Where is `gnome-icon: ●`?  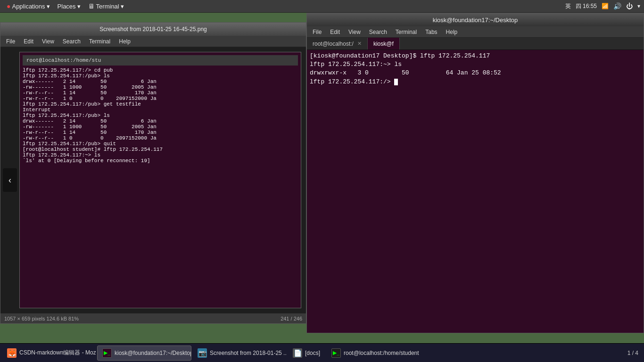 gnome-icon: ● is located at coordinates (8, 6).